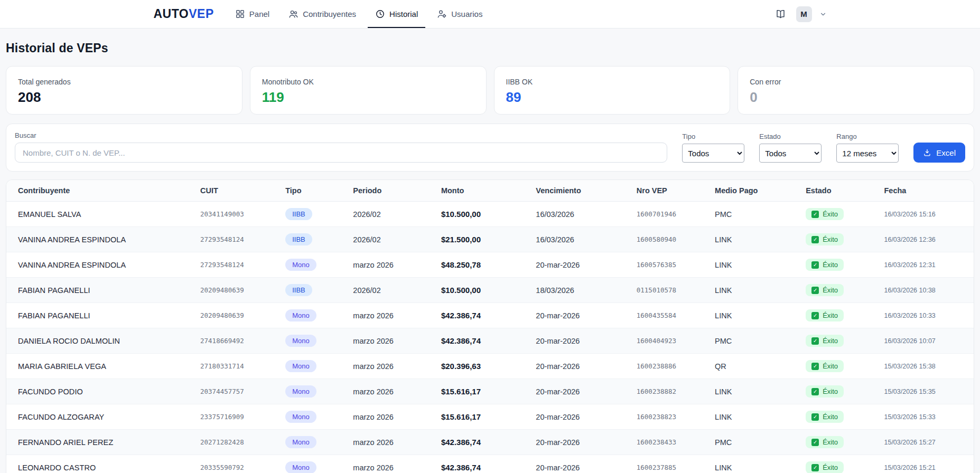 The width and height of the screenshot is (980, 473). What do you see at coordinates (171, 14) in the screenshot?
I see `logo-part1: AUTO` at bounding box center [171, 14].